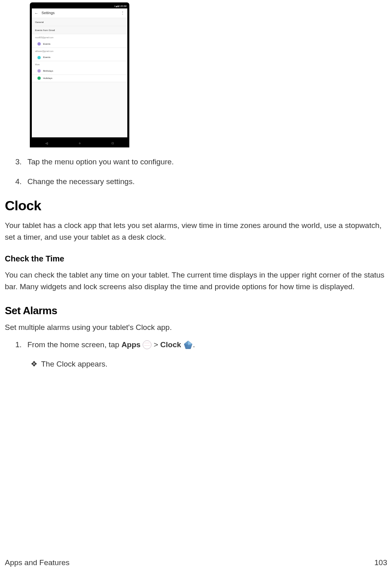 The image size is (392, 574). Describe the element at coordinates (79, 13) in the screenshot. I see `app-bar-title: Settings` at that location.